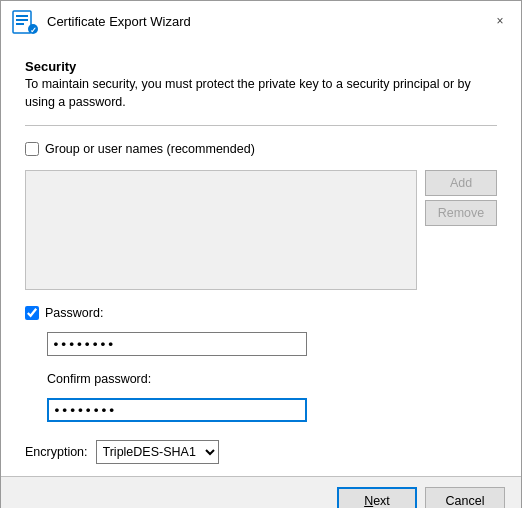 The width and height of the screenshot is (522, 508). I want to click on confirm-password-label: Confirm password:, so click(272, 379).